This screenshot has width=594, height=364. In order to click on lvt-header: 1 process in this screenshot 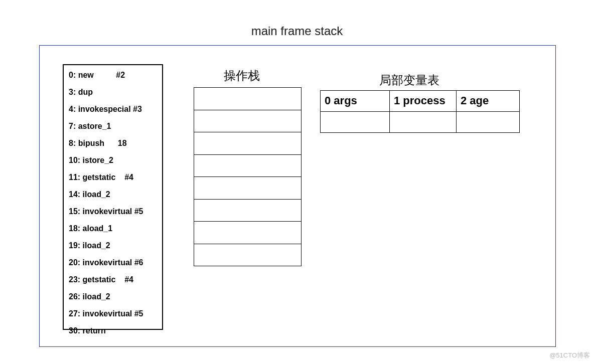, I will do `click(423, 101)`.